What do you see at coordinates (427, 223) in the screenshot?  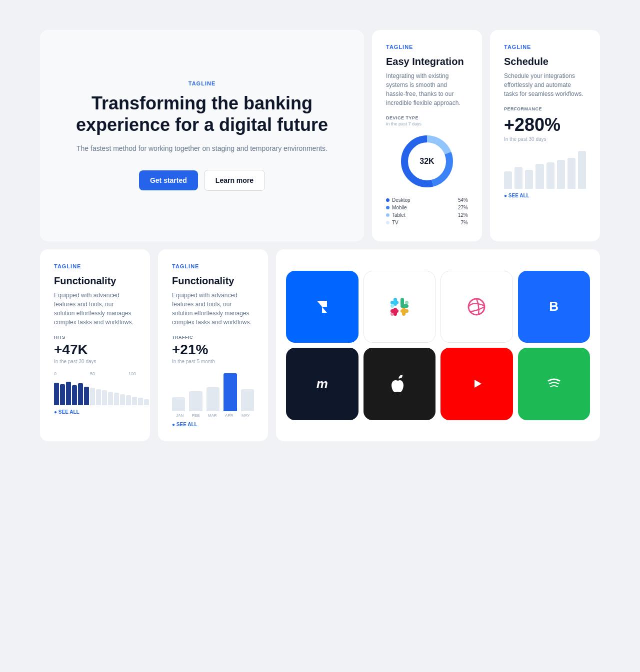 I see `legend-tv: TV 7%` at bounding box center [427, 223].